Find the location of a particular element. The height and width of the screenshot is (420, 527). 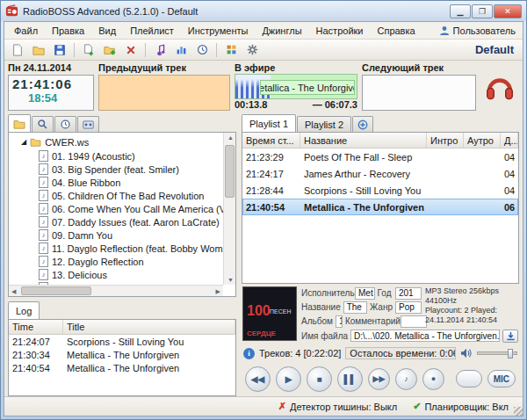

user-menu: Пользователь is located at coordinates (480, 31).